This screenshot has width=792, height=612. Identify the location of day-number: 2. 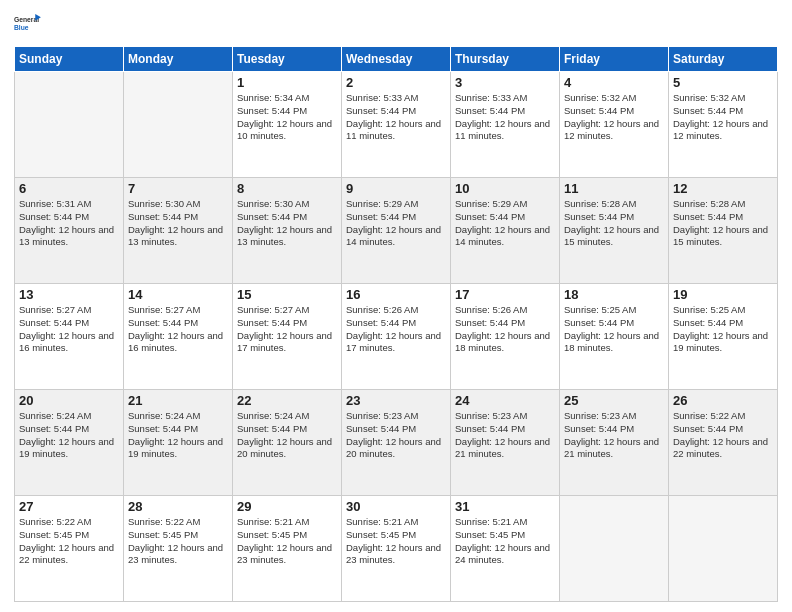
(396, 82).